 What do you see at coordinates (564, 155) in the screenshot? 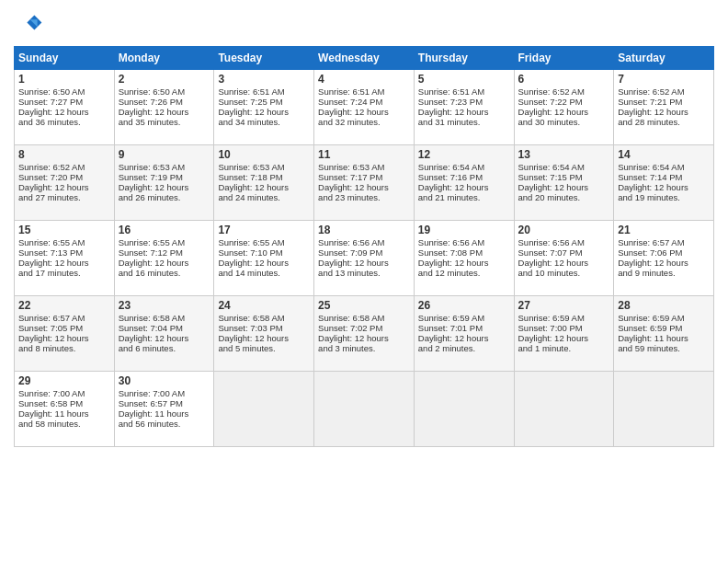
I see `day-number: 13` at bounding box center [564, 155].